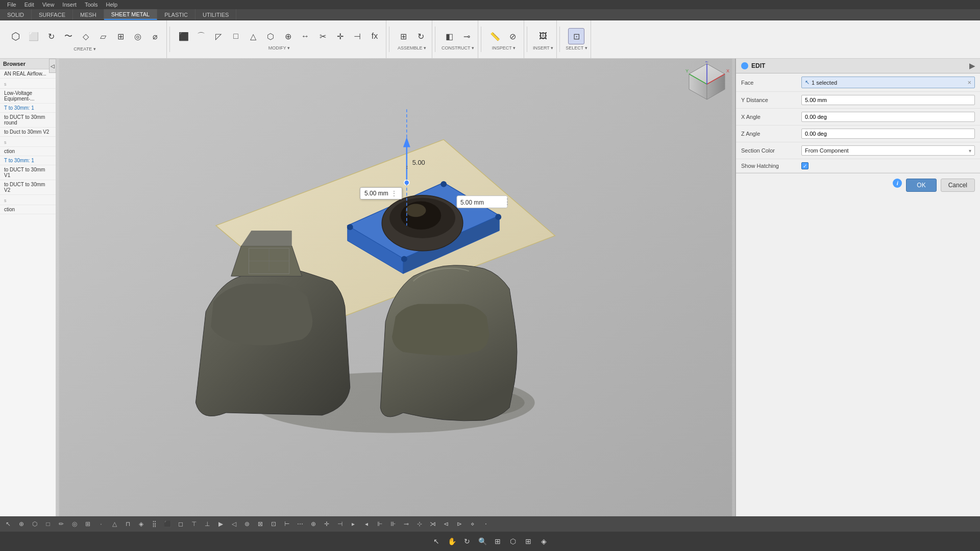 Image resolution: width=980 pixels, height=551 pixels. I want to click on panel-item-duct-v2b: to DUCT to 30mm V2, so click(28, 188).